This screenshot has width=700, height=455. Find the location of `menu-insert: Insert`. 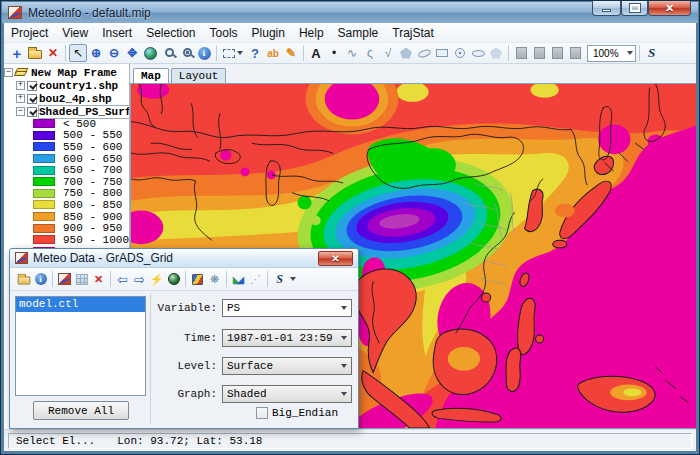

menu-insert: Insert is located at coordinates (117, 33).